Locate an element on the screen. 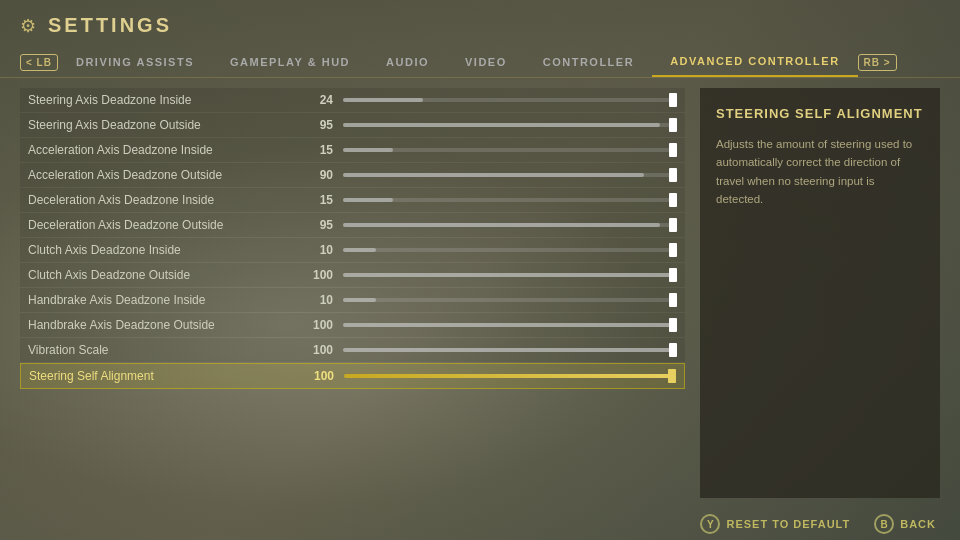  setting-label: Vibration Scale is located at coordinates (158, 350).